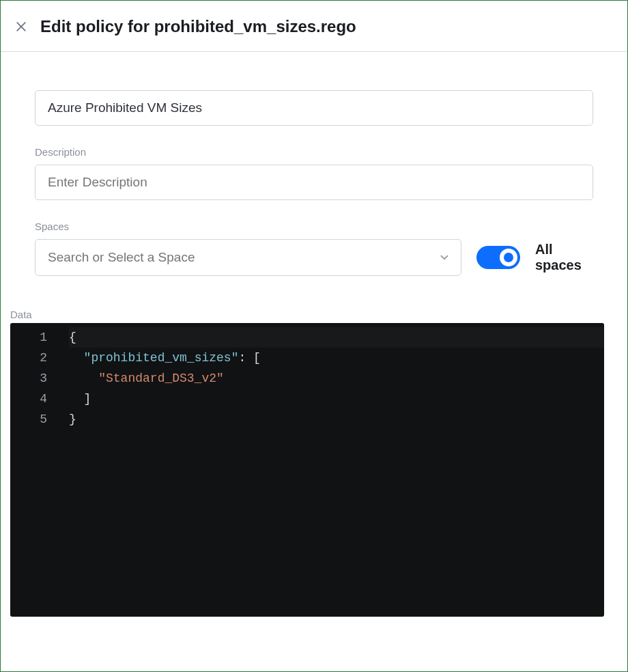  I want to click on close-icon, so click(21, 27).